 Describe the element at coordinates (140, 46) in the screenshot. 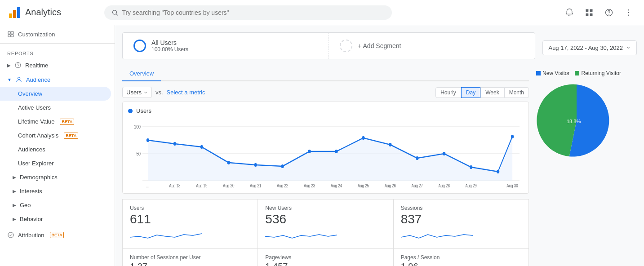

I see `all-users-circle` at that location.